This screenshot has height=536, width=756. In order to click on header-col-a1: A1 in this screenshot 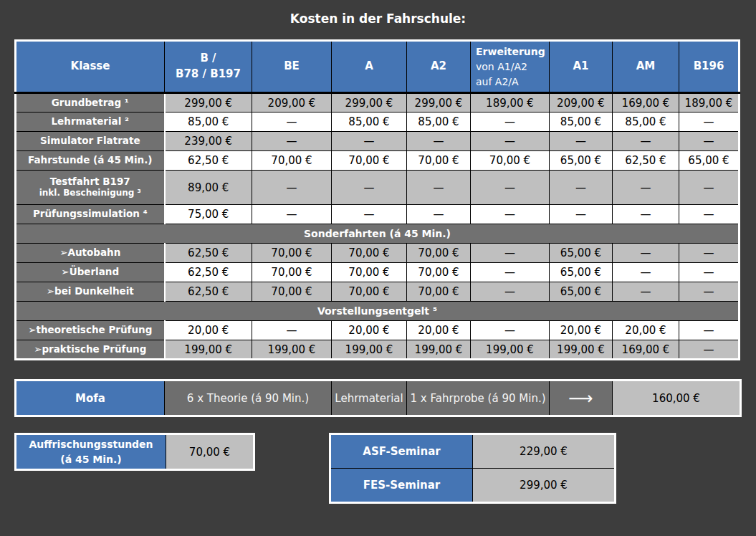, I will do `click(581, 67)`.